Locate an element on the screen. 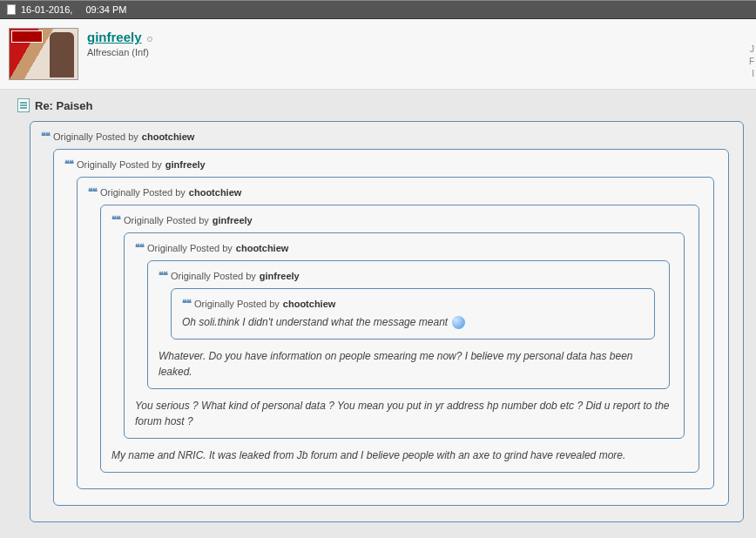 The height and width of the screenshot is (538, 756). quote-block: ❝❝ Originally Posted by chootchiew Oh so… is located at coordinates (413, 313).